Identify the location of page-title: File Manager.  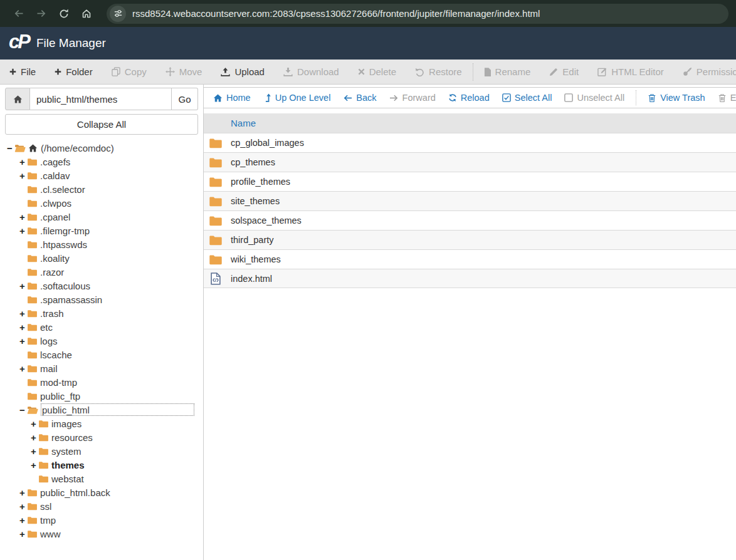
(71, 43).